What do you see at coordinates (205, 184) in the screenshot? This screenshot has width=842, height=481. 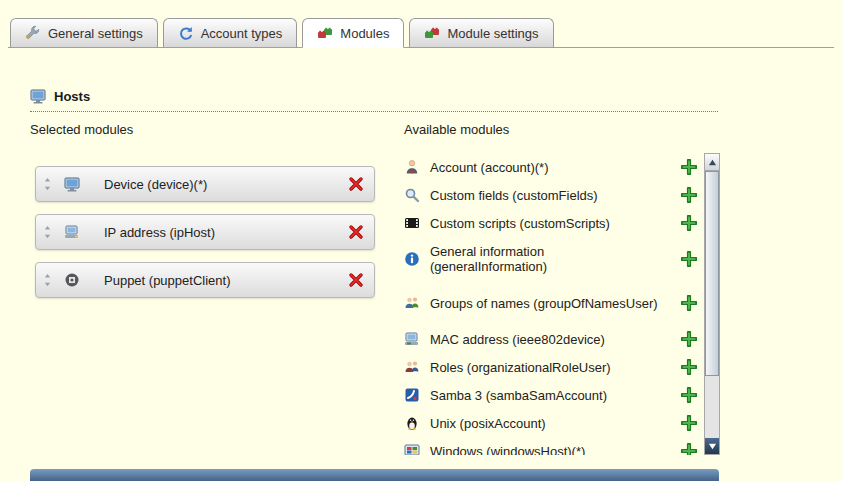 I see `selected-module-row: Device (device)(*)` at bounding box center [205, 184].